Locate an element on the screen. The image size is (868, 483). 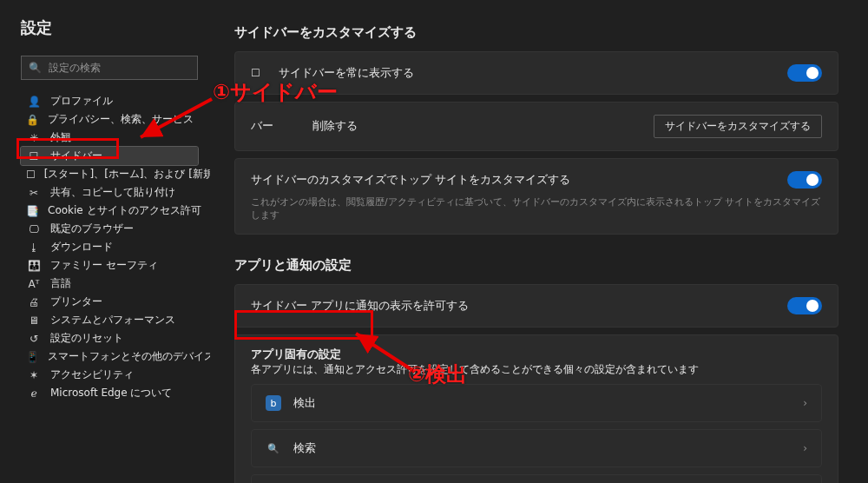
row-customize-topsites-desc: これがオンの場合は、閲覧履歴/アクティビティに基づいて、サイドバーのカスタマイズ… is located at coordinates (536, 208).